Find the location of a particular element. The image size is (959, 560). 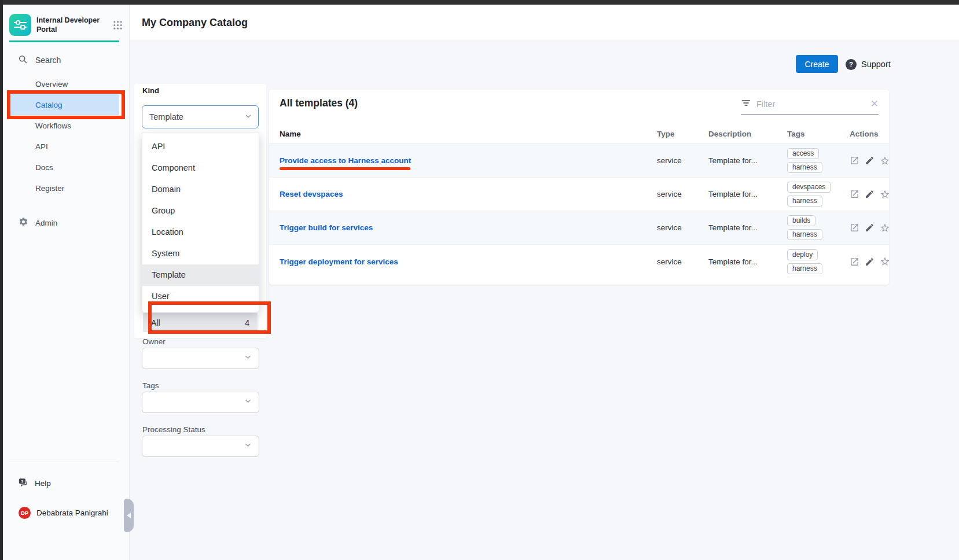

kind-summary-label: All is located at coordinates (156, 323).